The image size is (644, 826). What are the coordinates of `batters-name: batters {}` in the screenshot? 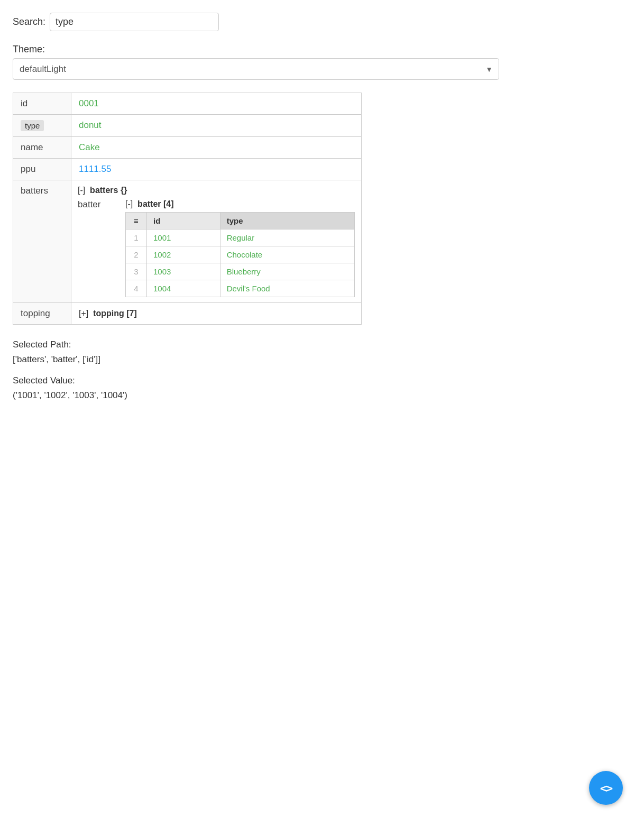 It's located at (108, 190).